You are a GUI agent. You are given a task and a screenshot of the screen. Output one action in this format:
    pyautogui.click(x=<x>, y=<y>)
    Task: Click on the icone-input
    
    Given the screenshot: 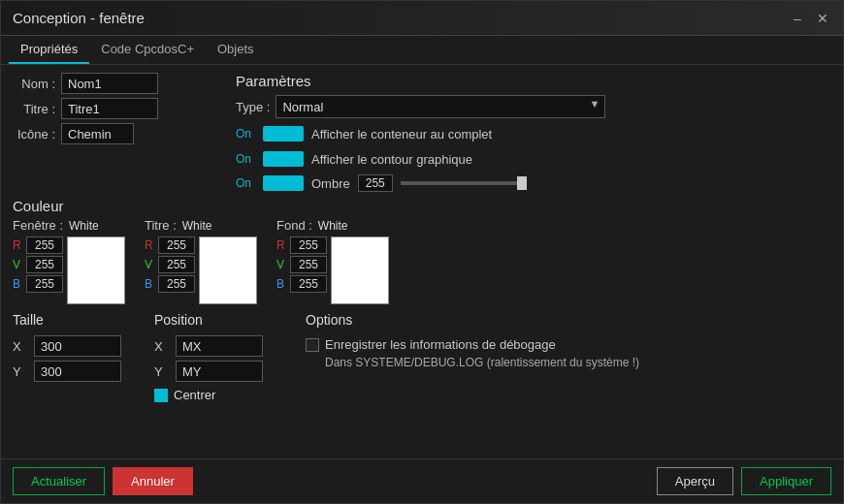 What is the action you would take?
    pyautogui.click(x=97, y=134)
    